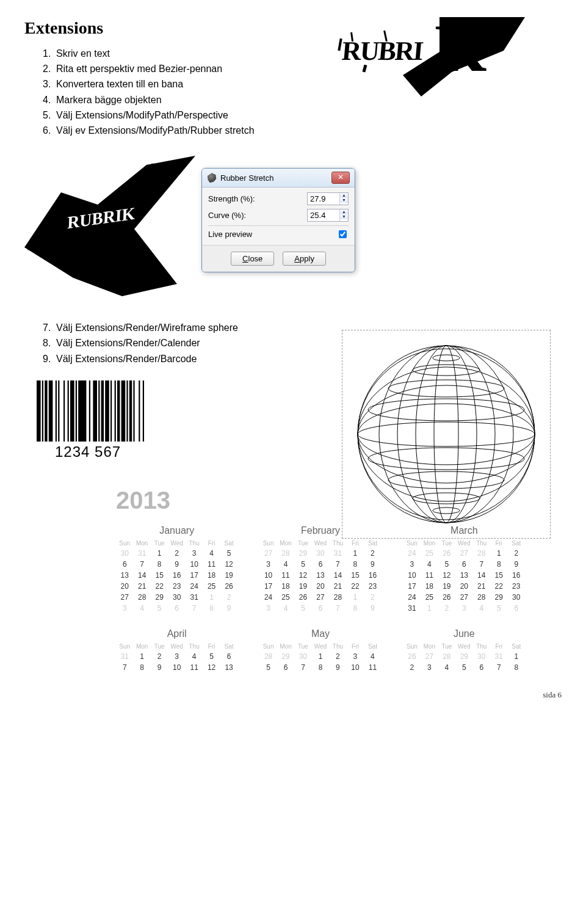  I want to click on calendar-month: MaySunMonTueWedThuFriSat2829301234567891…, so click(320, 651).